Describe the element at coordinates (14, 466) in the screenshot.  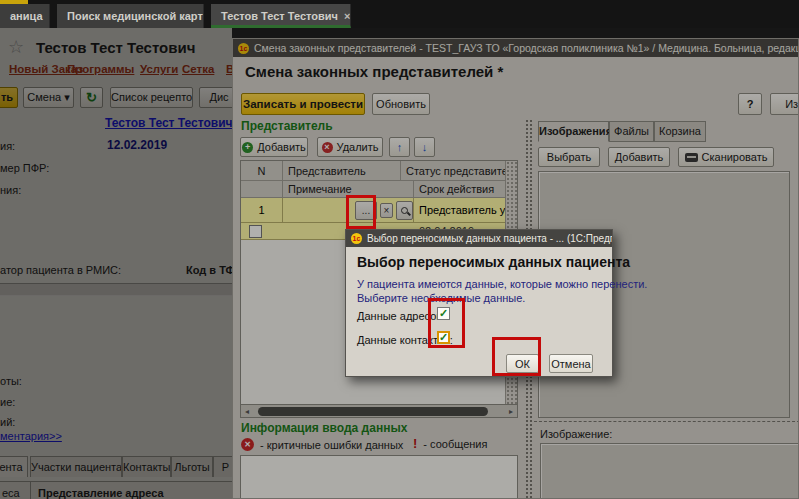
I see `tab-addresses: ента` at that location.